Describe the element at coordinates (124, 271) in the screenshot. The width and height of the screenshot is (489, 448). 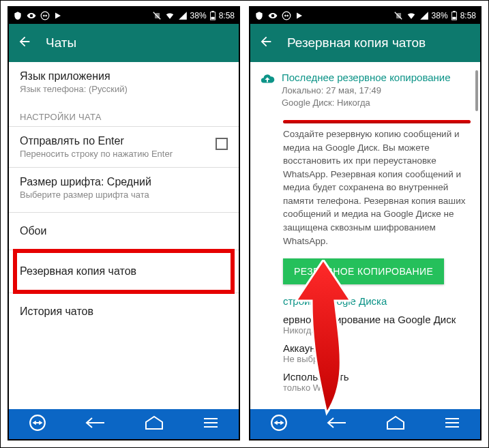
I see `chat-backup-label: Резервная копия чатов` at that location.